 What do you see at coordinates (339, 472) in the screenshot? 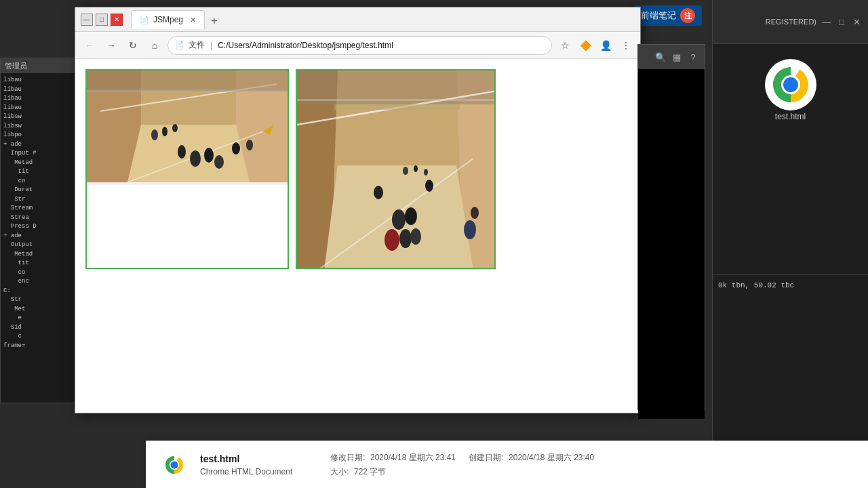
I see `size-label: 大小:` at bounding box center [339, 472].